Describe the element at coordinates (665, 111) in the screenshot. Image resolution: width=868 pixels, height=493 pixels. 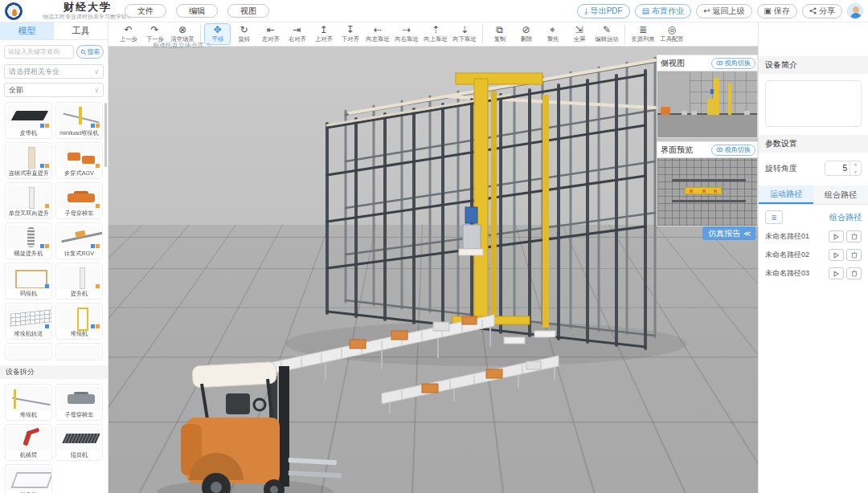
I see `side-view-forklift` at that location.